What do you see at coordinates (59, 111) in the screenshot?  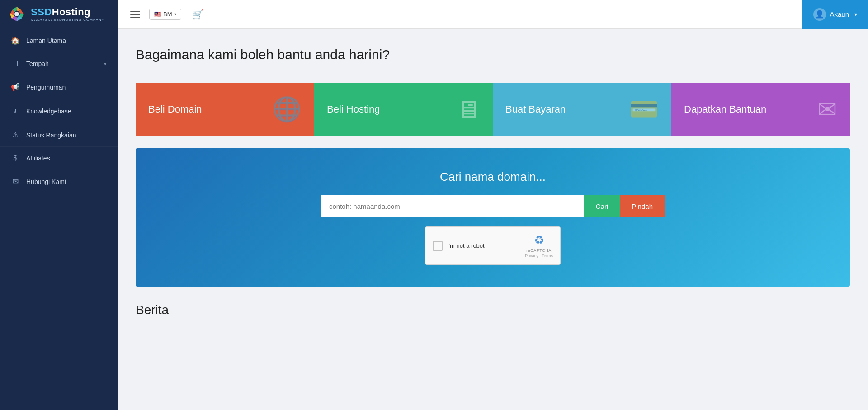 I see `sidebar-item-knowledgebase: i Knowledgebase` at bounding box center [59, 111].